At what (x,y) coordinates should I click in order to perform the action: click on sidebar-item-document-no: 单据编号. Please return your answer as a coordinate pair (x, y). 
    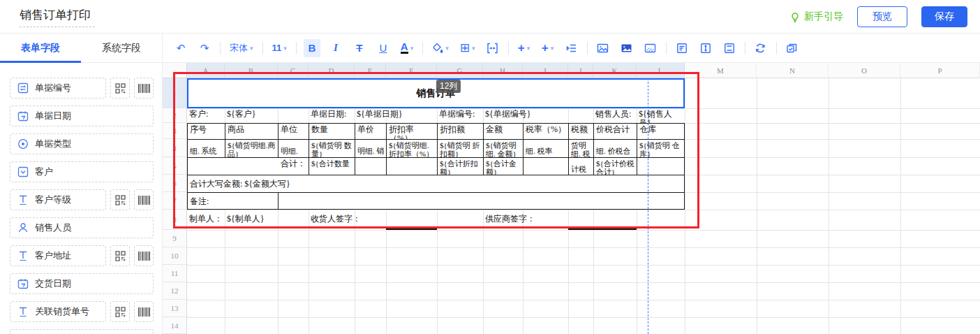
    Looking at the image, I should click on (58, 88).